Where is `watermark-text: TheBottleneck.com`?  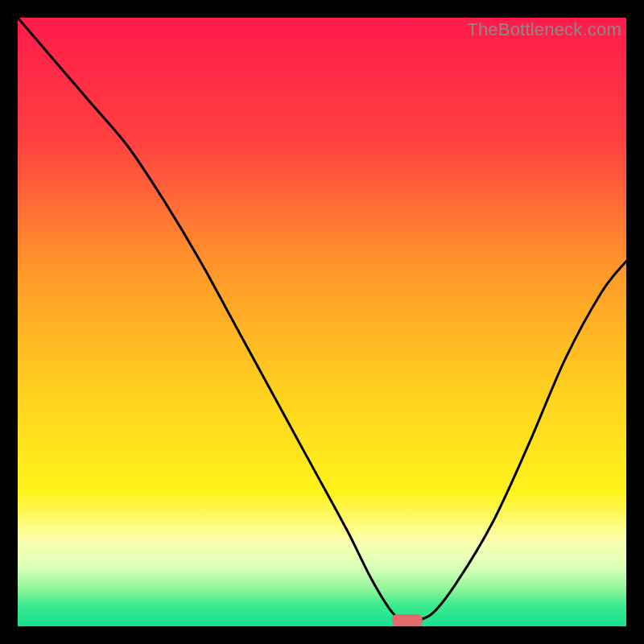 watermark-text: TheBottleneck.com is located at coordinates (544, 30).